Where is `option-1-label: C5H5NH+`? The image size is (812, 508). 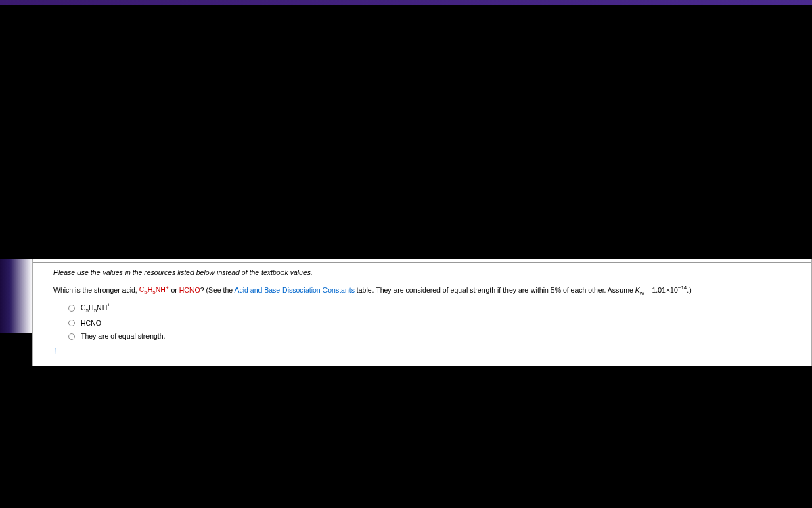
option-1-label: C5H5NH+ is located at coordinates (95, 308).